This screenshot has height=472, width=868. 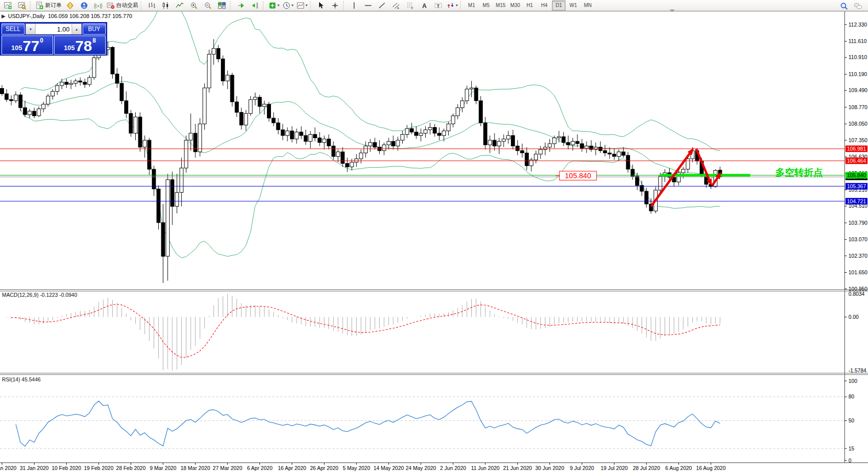 I want to click on periods-button: ▾, so click(x=288, y=6).